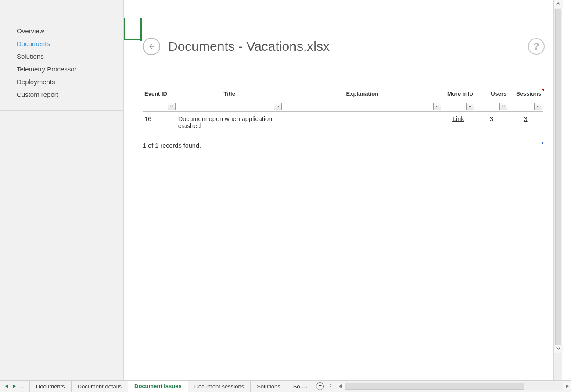 Image resolution: width=571 pixels, height=392 pixels. I want to click on sidebar-item-custom-report: Custom report, so click(70, 95).